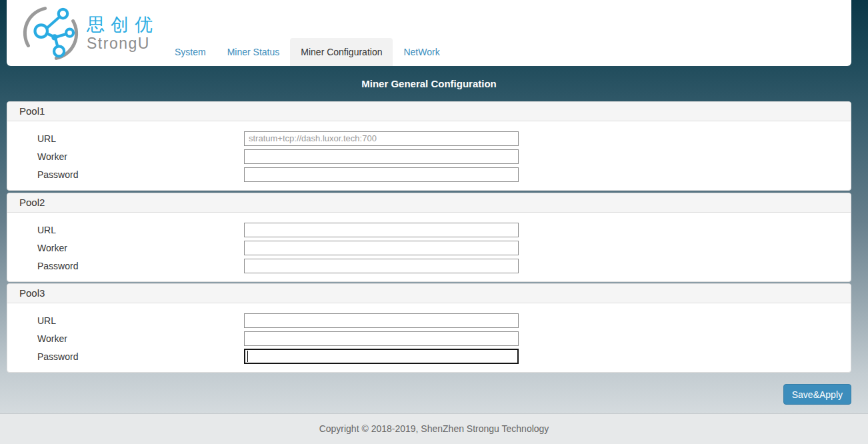 The width and height of the screenshot is (868, 444). What do you see at coordinates (429, 175) in the screenshot?
I see `pool1-password-row: Password` at bounding box center [429, 175].